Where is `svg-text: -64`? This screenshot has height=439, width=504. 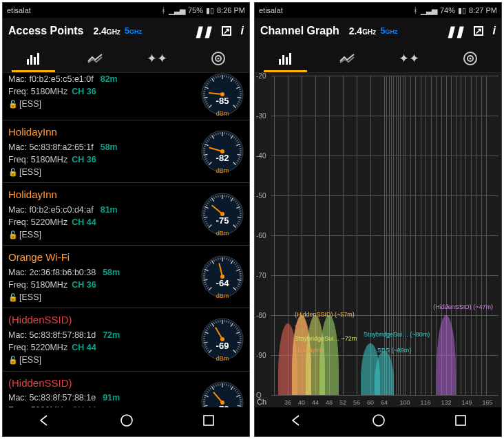 svg-text: -64 is located at coordinates (223, 283).